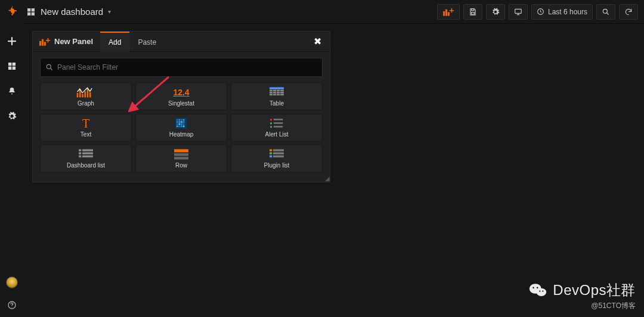 The image size is (644, 317). Describe the element at coordinates (110, 12) in the screenshot. I see `caret-down-icon: ▾` at that location.